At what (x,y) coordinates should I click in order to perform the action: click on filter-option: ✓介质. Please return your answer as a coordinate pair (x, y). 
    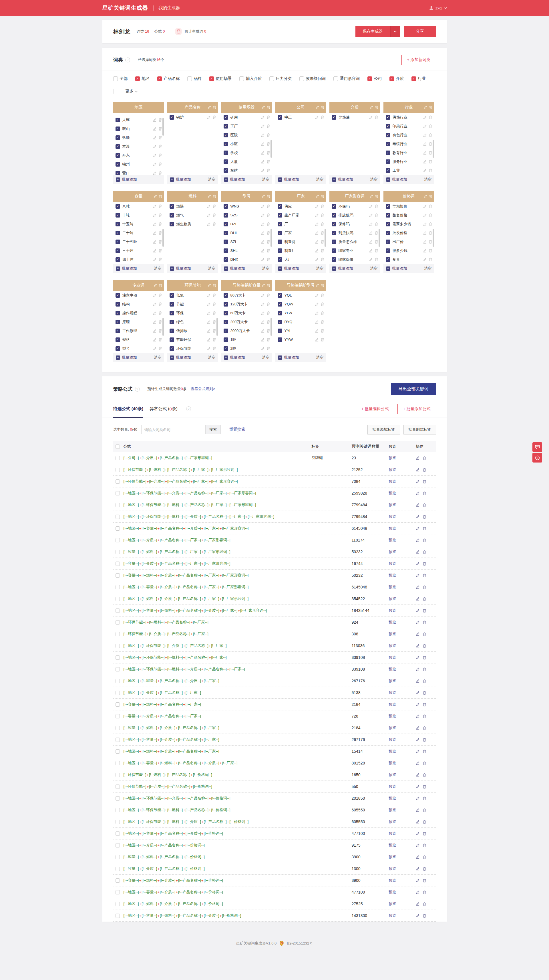
    Looking at the image, I should click on (397, 79).